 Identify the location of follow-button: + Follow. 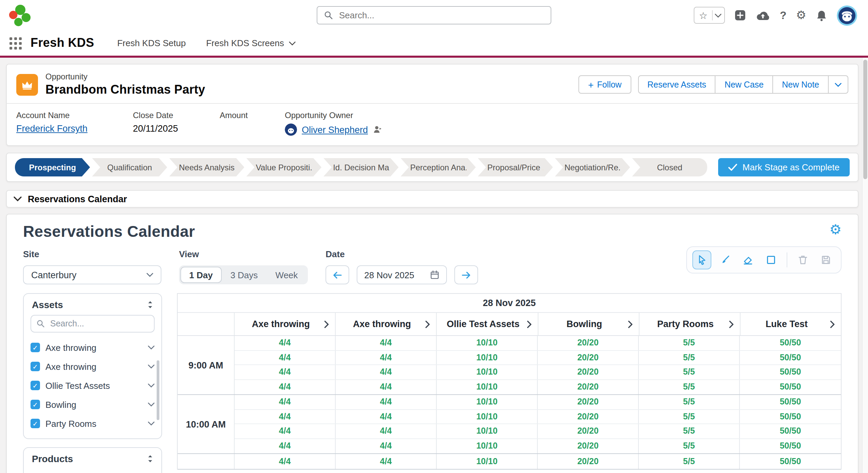
(605, 84).